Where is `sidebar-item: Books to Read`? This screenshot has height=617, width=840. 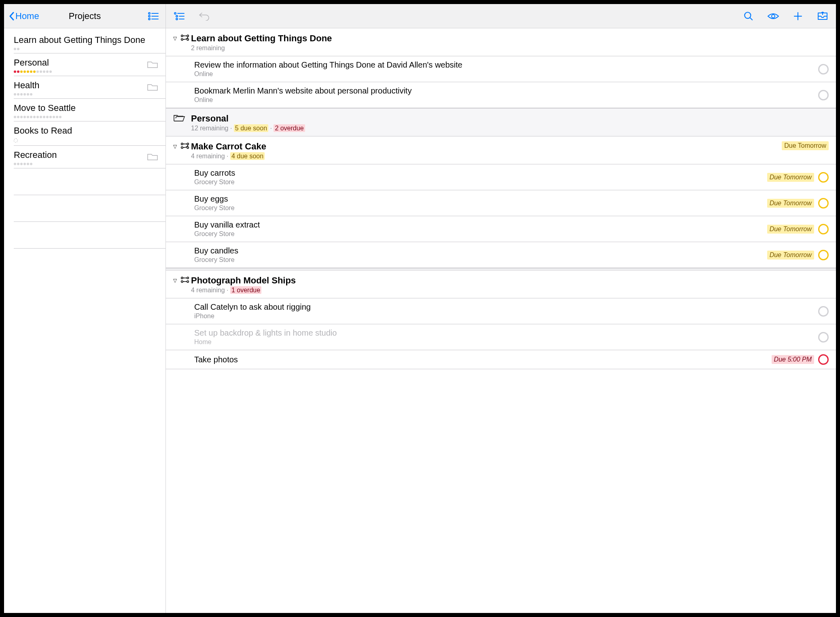
sidebar-item: Books to Read is located at coordinates (85, 134).